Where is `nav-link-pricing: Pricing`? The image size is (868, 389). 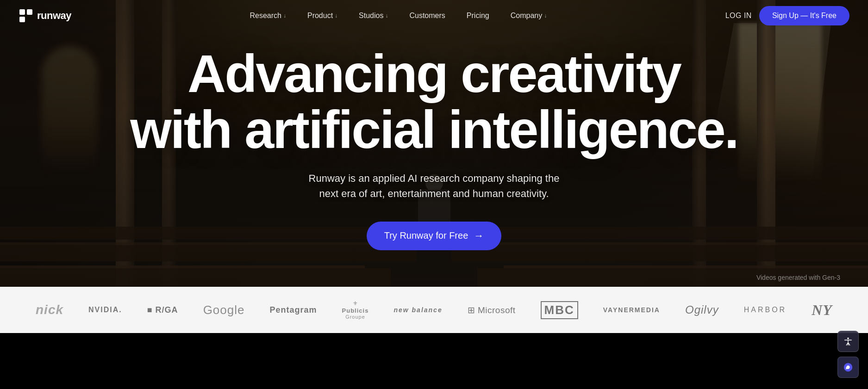 nav-link-pricing: Pricing is located at coordinates (478, 16).